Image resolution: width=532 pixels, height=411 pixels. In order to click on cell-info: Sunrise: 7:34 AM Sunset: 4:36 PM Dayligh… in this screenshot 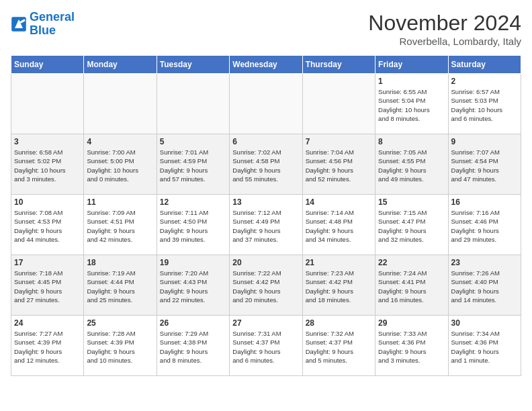, I will do `click(485, 347)`.